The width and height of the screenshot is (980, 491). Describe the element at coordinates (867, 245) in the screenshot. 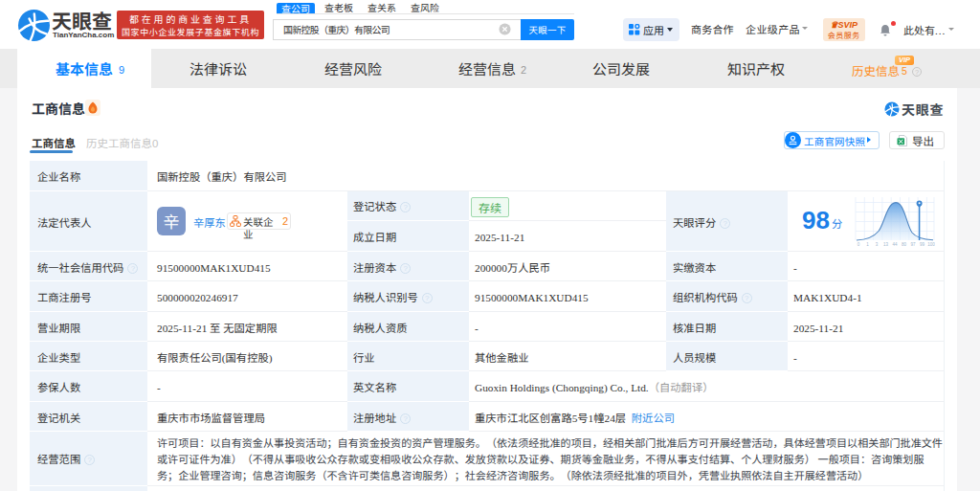

I see `svg-text: 1` at that location.